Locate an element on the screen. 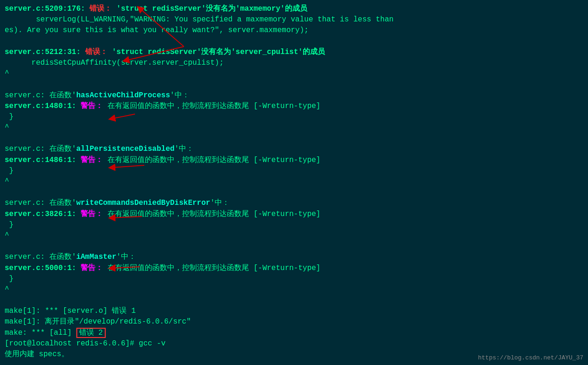  line15-prefix: server.c:1486:1: is located at coordinates (43, 160).